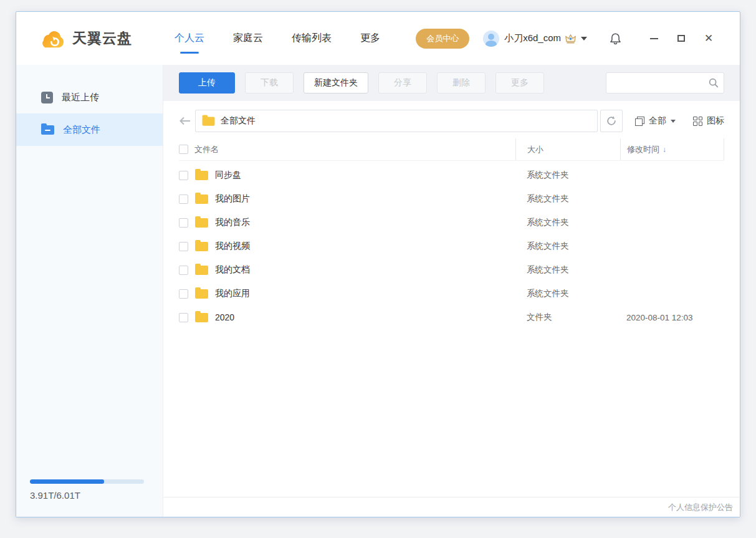 The height and width of the screenshot is (538, 756). What do you see at coordinates (90, 97) in the screenshot?
I see `sidebar-item-recent-uploads: 最近上传` at bounding box center [90, 97].